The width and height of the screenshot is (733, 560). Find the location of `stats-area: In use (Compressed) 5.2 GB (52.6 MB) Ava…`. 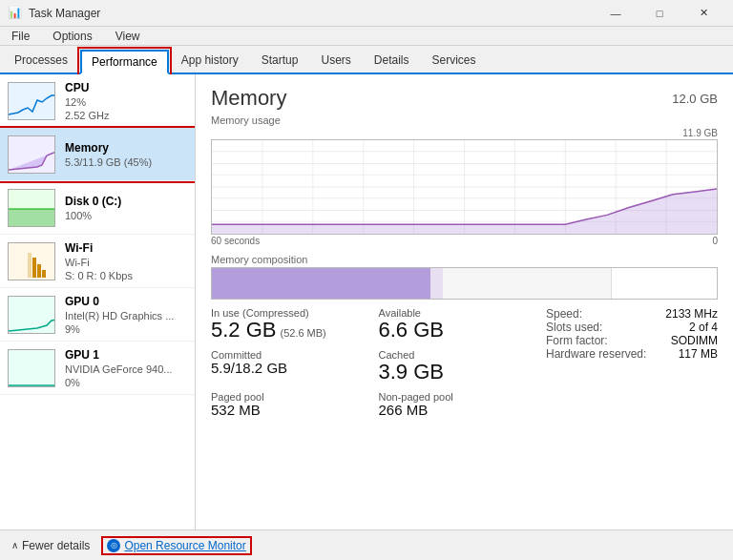

stats-area: In use (Compressed) 5.2 GB (52.6 MB) Ava… is located at coordinates (464, 363).